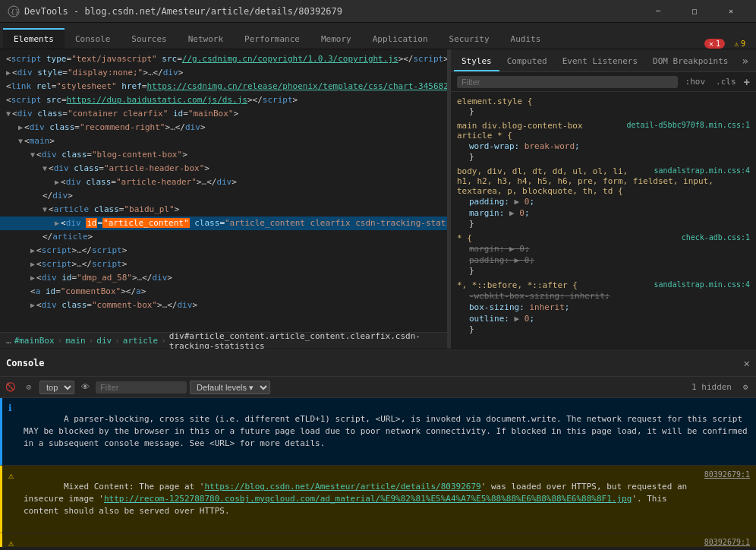 This screenshot has height=550, width=756. I want to click on maximize-button: □, so click(695, 11).